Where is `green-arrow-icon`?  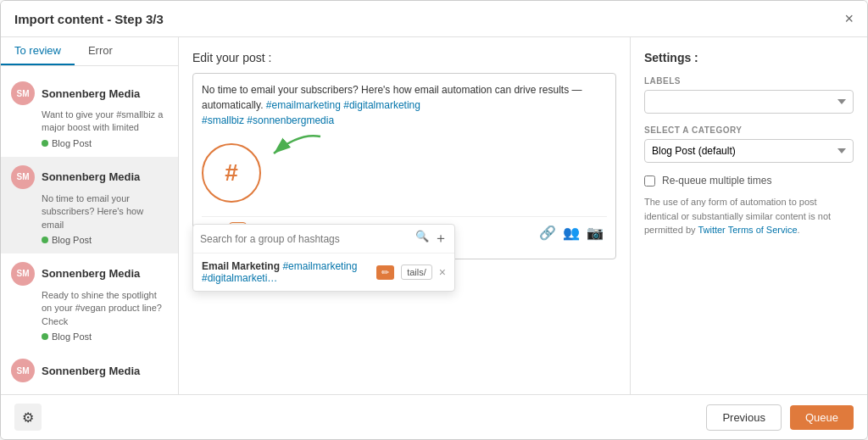 green-arrow-icon is located at coordinates (295, 149).